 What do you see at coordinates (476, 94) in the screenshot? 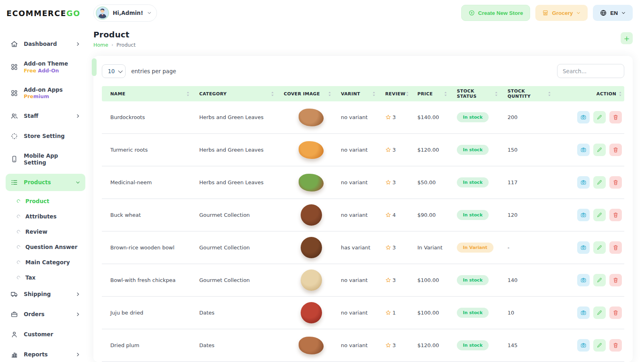
I see `column-label: STOCK STATUS` at bounding box center [476, 94].